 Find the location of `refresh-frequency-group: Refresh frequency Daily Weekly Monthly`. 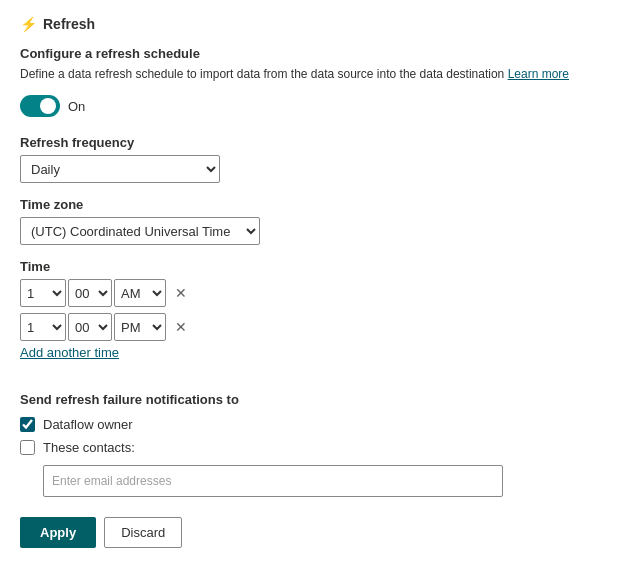

refresh-frequency-group: Refresh frequency Daily Weekly Monthly is located at coordinates (308, 159).